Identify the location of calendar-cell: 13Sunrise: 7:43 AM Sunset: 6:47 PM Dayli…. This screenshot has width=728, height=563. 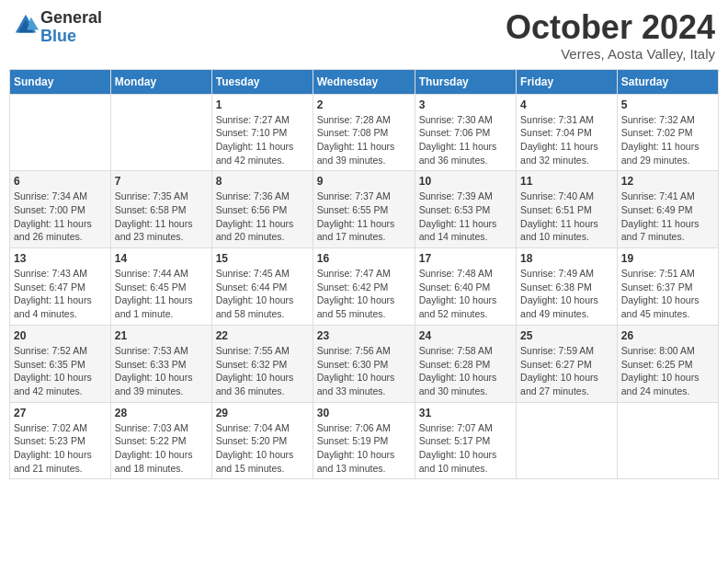
(61, 287).